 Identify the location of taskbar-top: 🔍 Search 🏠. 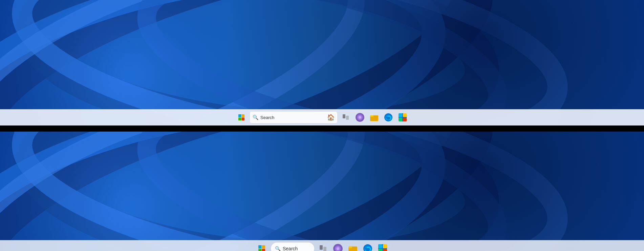
(322, 117).